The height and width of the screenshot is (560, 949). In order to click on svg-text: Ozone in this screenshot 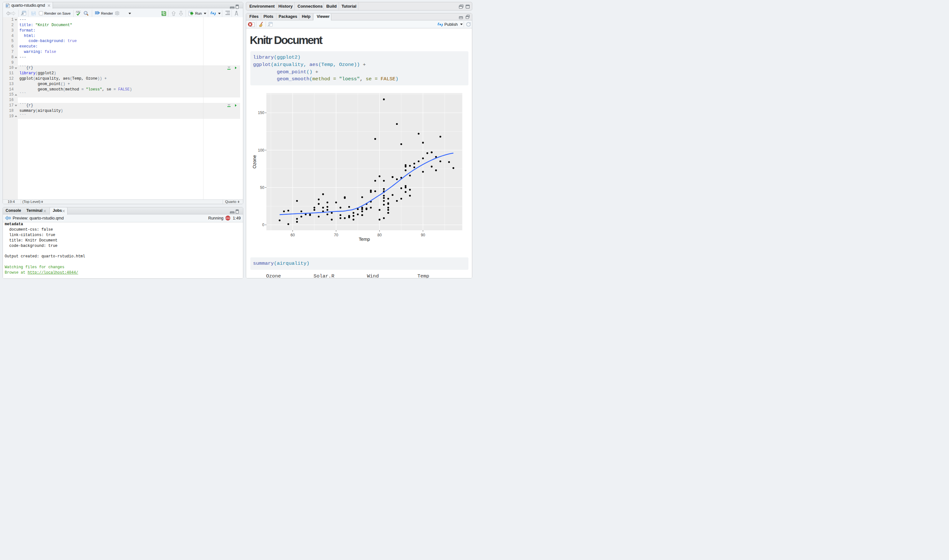, I will do `click(255, 162)`.